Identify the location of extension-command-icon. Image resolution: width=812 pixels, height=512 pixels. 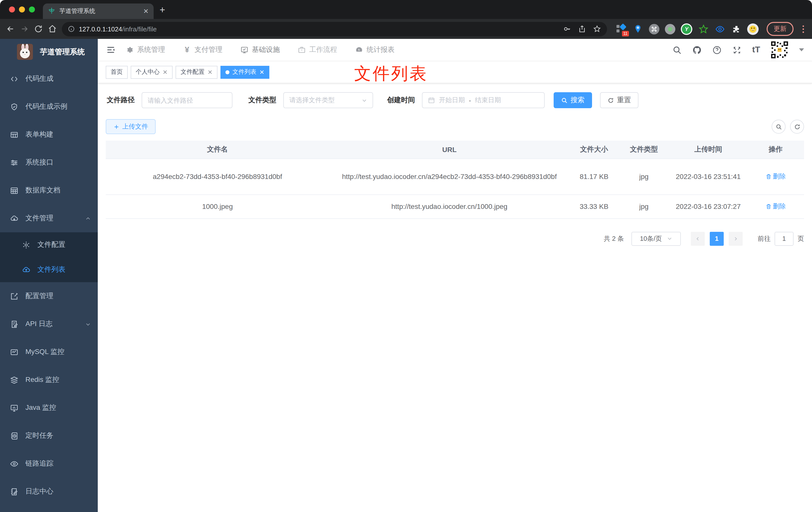
(654, 29).